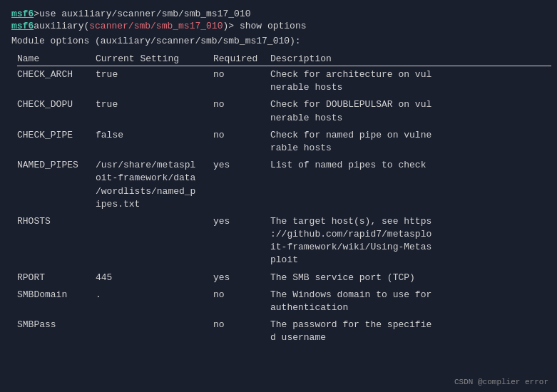 This screenshot has width=557, height=392. Describe the element at coordinates (411, 241) in the screenshot. I see `cell-description: The target host(s), see https://github.c…` at that location.